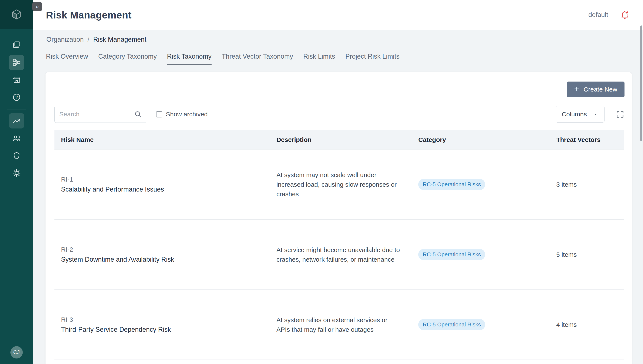 The width and height of the screenshot is (643, 364). Describe the element at coordinates (17, 62) in the screenshot. I see `sidebar-item-taxonomy` at that location.